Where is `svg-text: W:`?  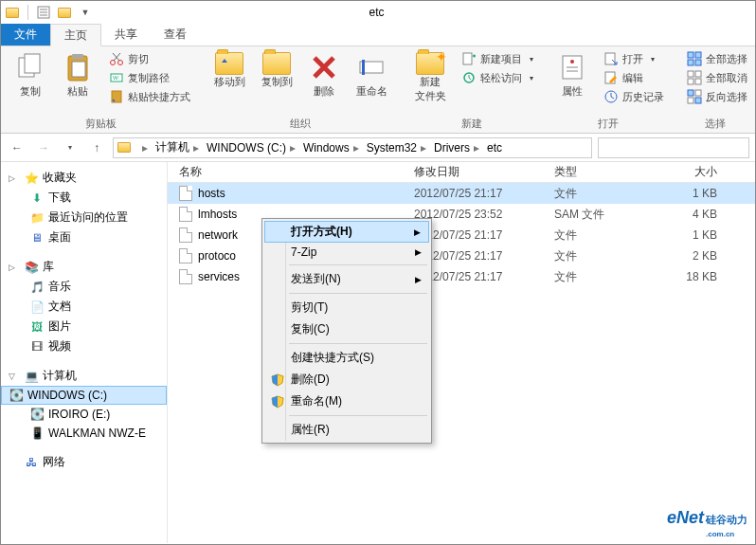 svg-text: W: is located at coordinates (117, 78).